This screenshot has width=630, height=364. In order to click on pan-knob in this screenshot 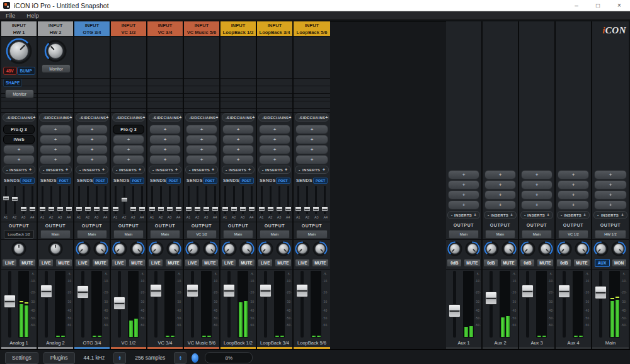, I will do `click(19, 250)`.